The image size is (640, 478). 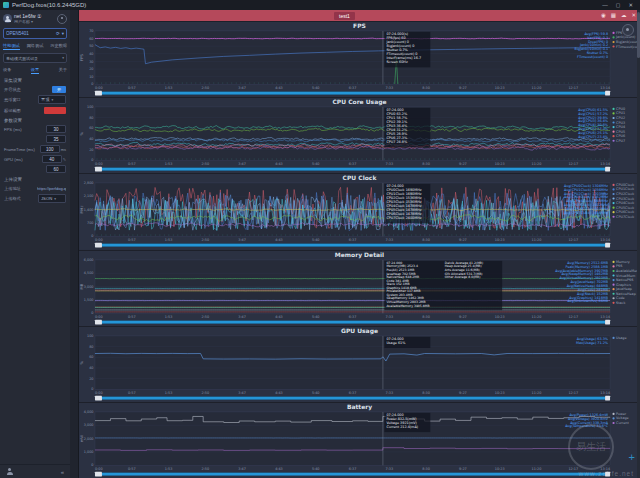 What do you see at coordinates (35, 46) in the screenshot?
I see `sidebar-top-tabs: 性能测试 网络测试 历史数据` at bounding box center [35, 46].